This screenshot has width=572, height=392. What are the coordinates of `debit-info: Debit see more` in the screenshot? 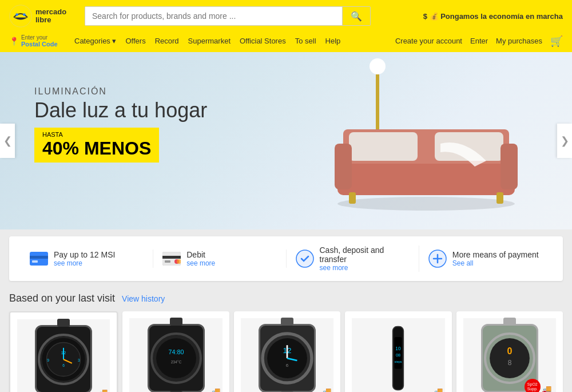 It's located at (201, 259).